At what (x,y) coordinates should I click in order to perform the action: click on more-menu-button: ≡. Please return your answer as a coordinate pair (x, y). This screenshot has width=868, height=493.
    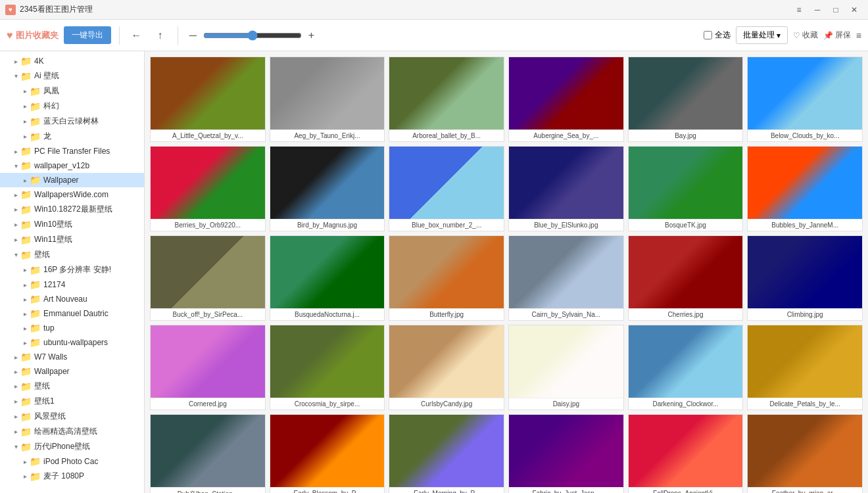
    Looking at the image, I should click on (859, 35).